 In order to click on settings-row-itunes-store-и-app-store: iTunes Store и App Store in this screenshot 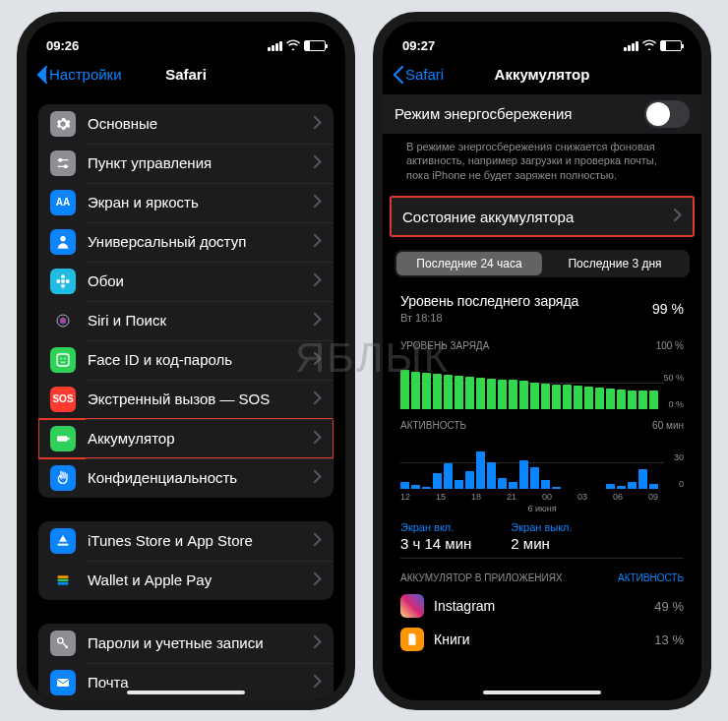, I will do `click(186, 541)`.